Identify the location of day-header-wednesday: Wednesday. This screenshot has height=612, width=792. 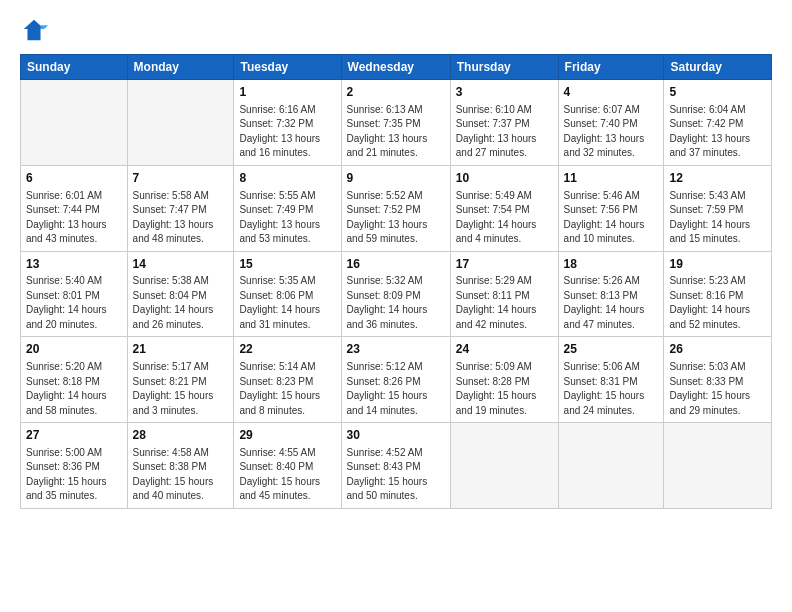
(396, 68).